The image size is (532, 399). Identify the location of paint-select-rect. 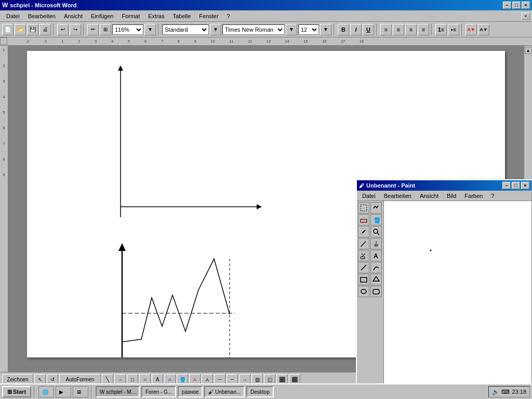
(364, 208).